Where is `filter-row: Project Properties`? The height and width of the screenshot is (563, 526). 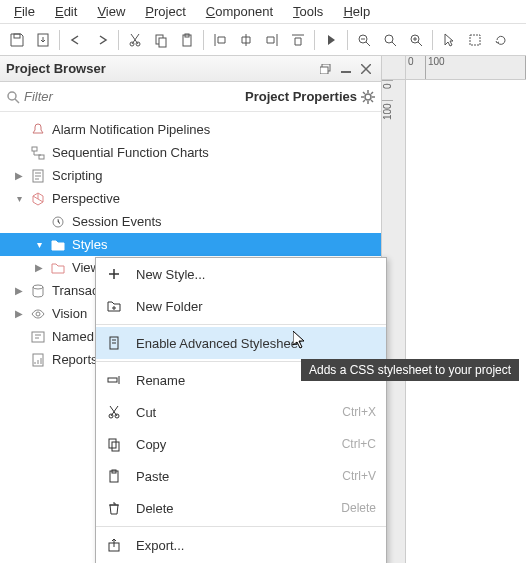 filter-row: Project Properties is located at coordinates (190, 97).